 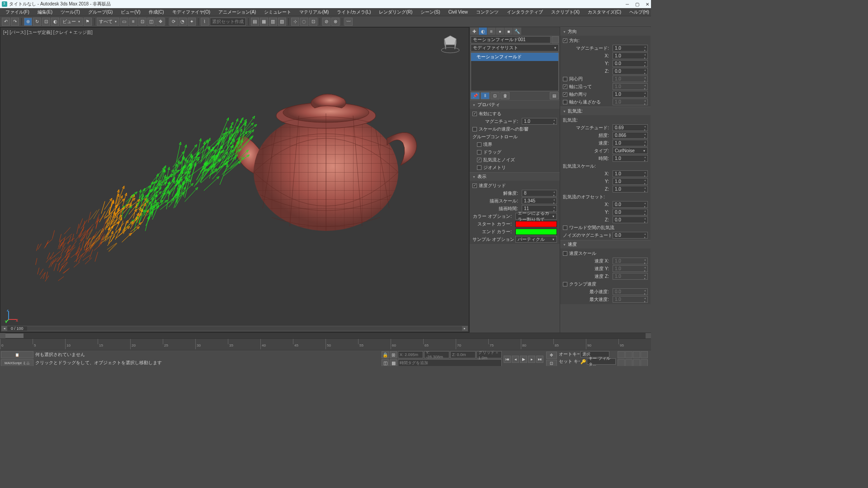 What do you see at coordinates (539, 201) in the screenshot?
I see `draw-scale-spinner: 1.345` at bounding box center [539, 201].